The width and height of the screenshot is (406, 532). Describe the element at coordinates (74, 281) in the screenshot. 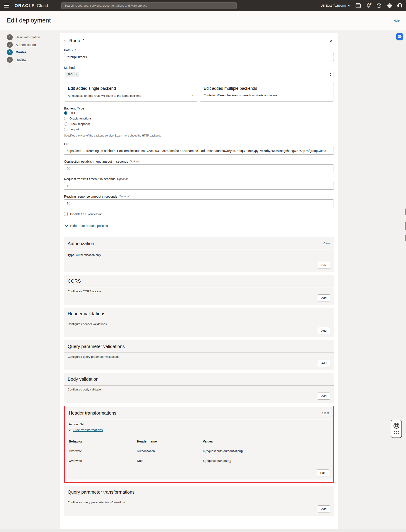

I see `section-title: CORS` at that location.